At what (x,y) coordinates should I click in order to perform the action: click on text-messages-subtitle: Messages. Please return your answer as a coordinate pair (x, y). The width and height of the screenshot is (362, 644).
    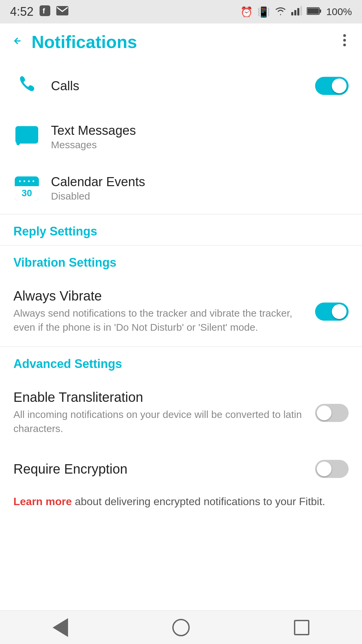
    Looking at the image, I should click on (200, 145).